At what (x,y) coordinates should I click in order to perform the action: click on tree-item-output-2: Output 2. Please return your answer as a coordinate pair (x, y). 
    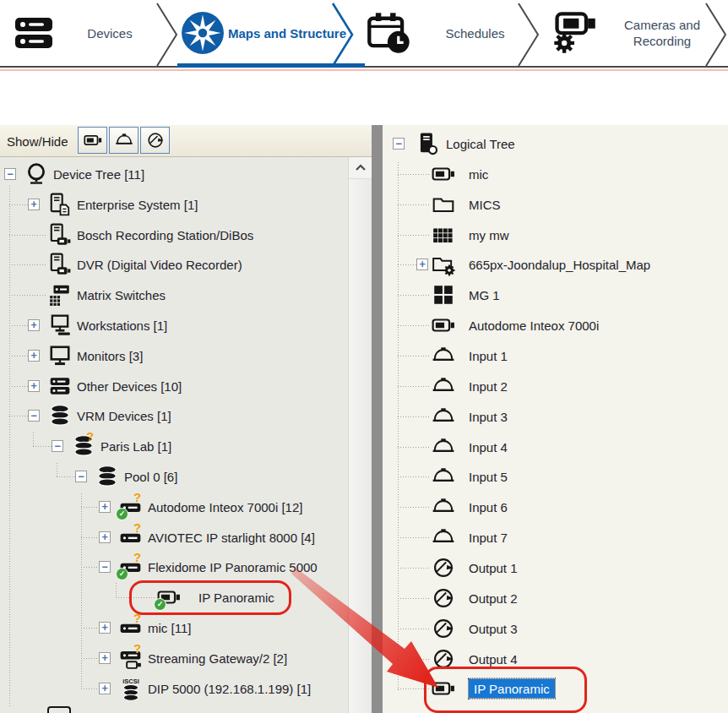
    Looking at the image, I should click on (556, 598).